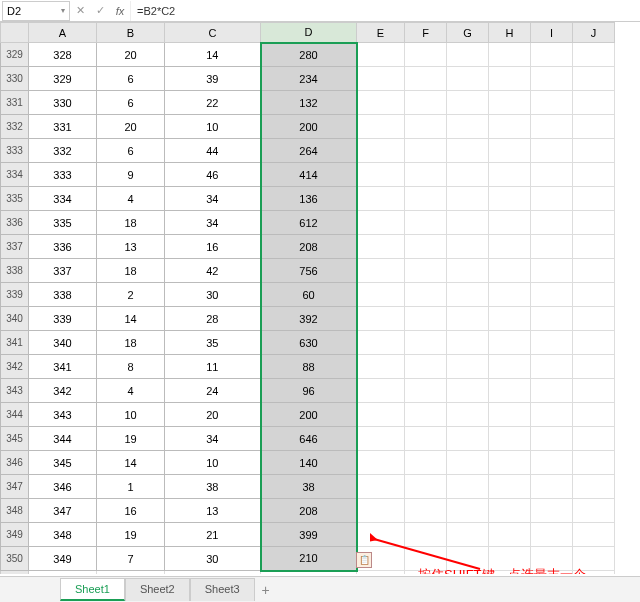 The image size is (640, 602). What do you see at coordinates (309, 55) in the screenshot?
I see `cell-D329: 280` at bounding box center [309, 55].